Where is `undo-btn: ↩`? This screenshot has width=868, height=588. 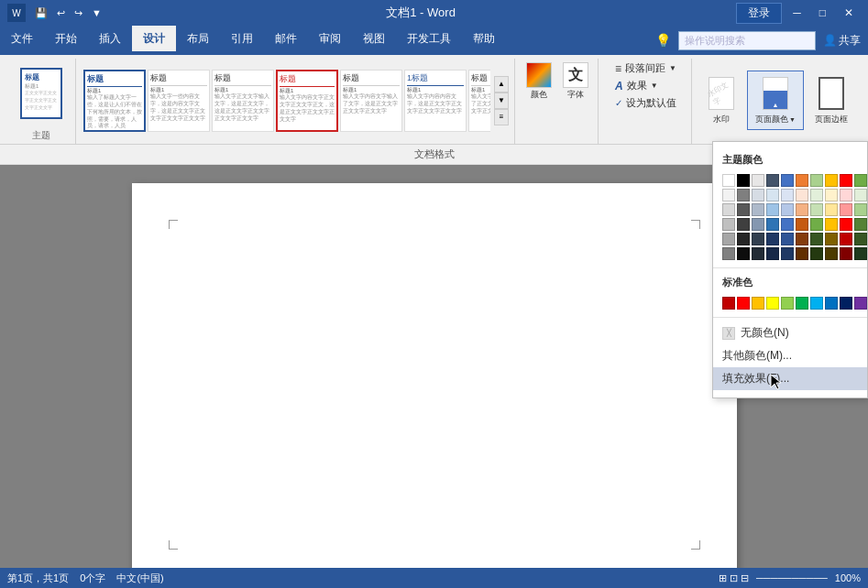
undo-btn: ↩ is located at coordinates (60, 13).